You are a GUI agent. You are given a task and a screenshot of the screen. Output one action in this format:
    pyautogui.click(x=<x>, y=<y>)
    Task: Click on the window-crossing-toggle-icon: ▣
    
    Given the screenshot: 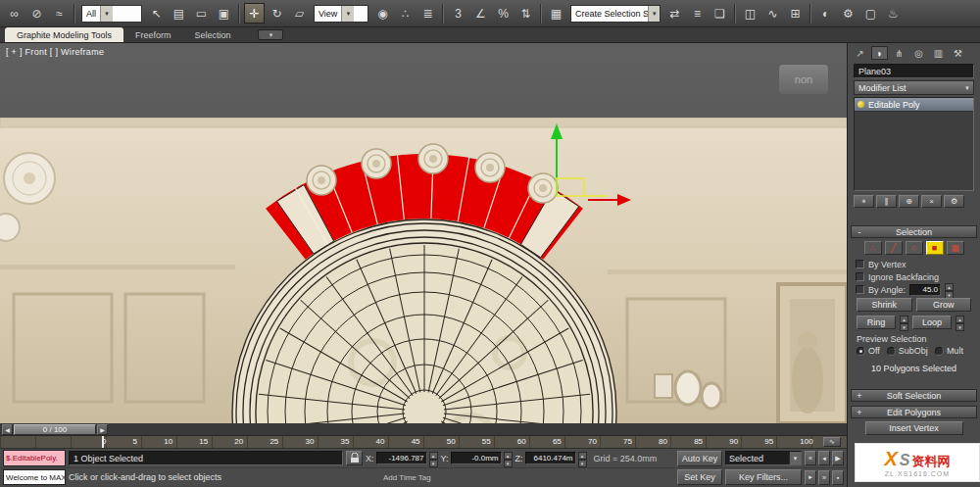 What is the action you would take?
    pyautogui.click(x=223, y=14)
    